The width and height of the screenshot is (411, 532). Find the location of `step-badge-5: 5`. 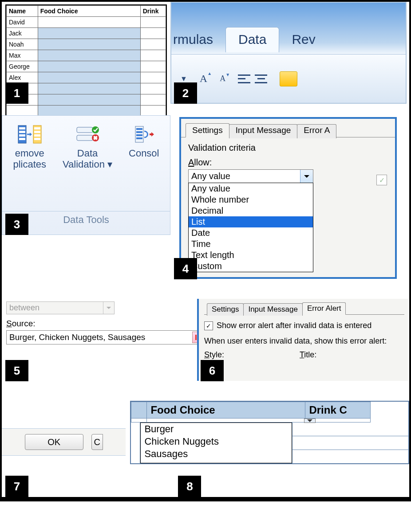

step-badge-5: 5 is located at coordinates (17, 371).